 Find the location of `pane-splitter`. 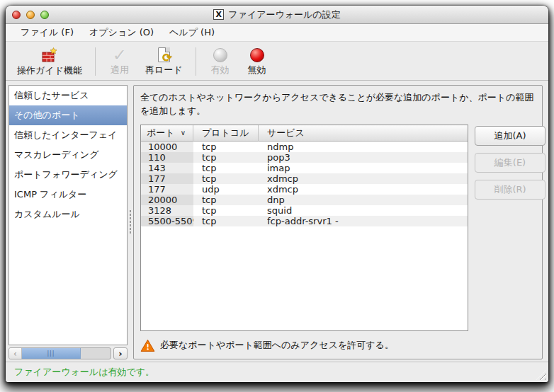

pane-splitter is located at coordinates (130, 221).